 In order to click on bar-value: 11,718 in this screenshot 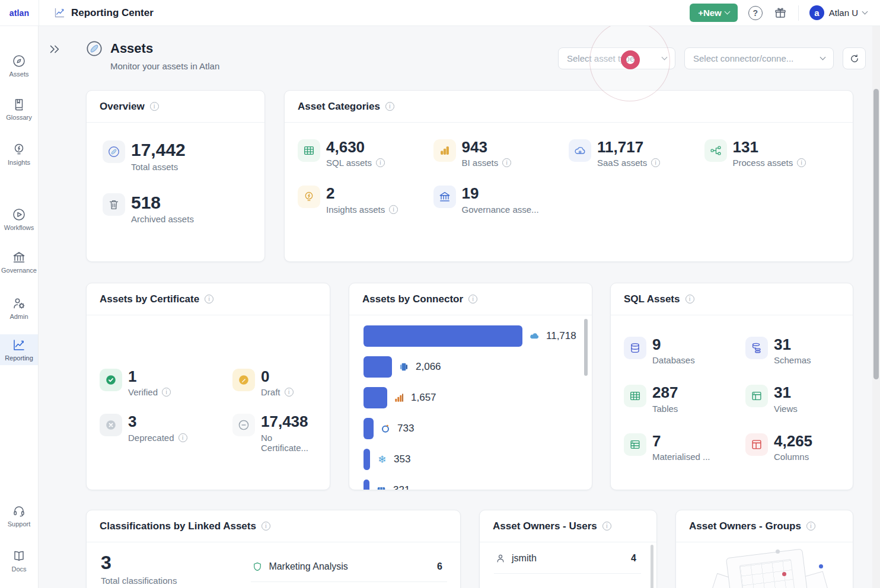, I will do `click(561, 336)`.